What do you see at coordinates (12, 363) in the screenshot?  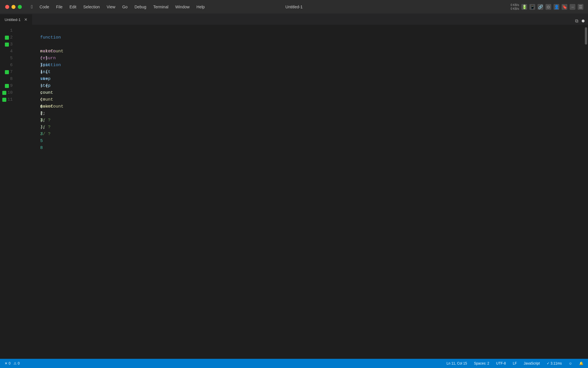 I see `errors-indicator: ✕ 0 ⚠ 0` at bounding box center [12, 363].